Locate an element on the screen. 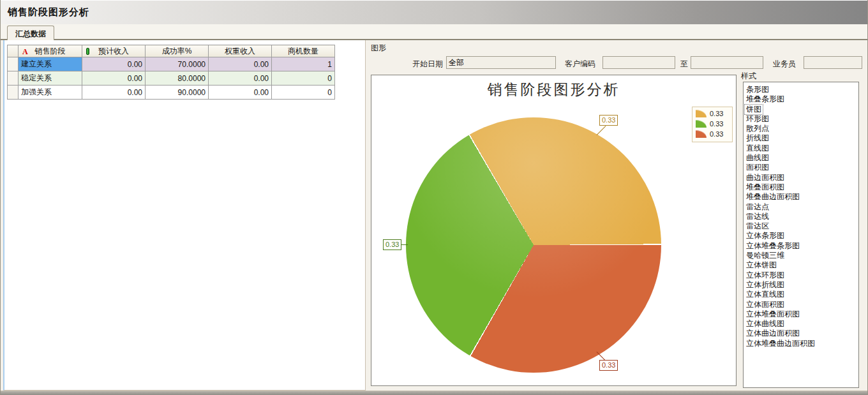 The image size is (868, 395). row-selector-header is located at coordinates (13, 51).